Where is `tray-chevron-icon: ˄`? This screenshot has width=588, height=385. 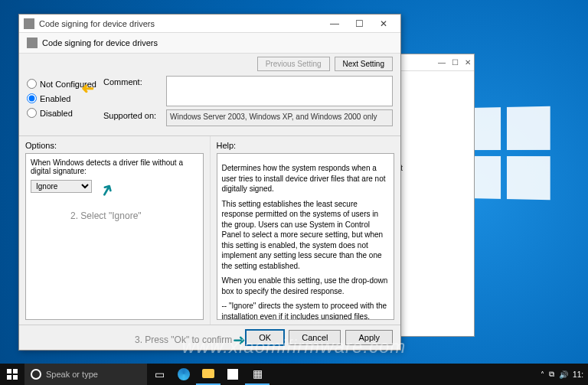 tray-chevron-icon: ˄ is located at coordinates (542, 375).